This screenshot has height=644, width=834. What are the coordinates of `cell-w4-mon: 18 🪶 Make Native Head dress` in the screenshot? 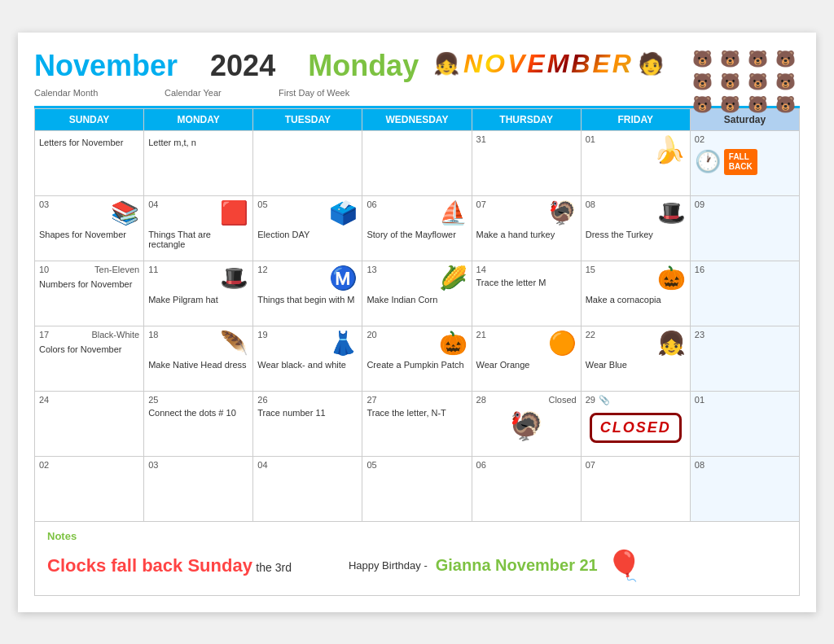 It's located at (199, 358).